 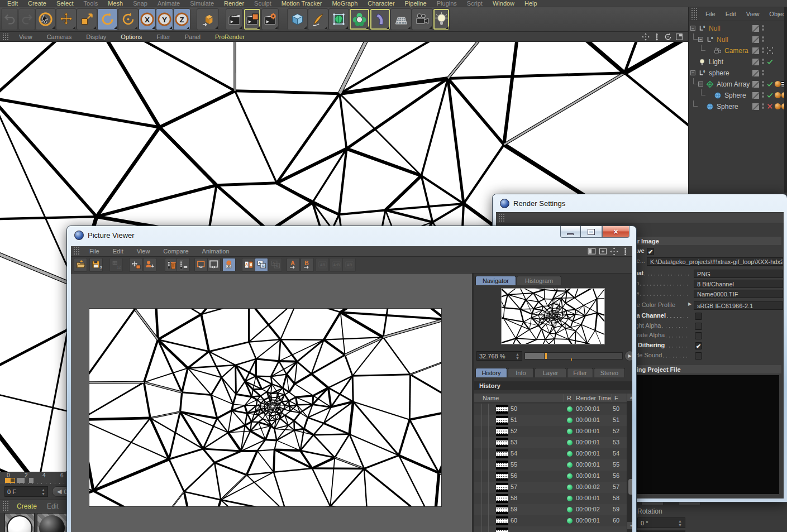 I want to click on load-user-button, so click(x=150, y=265).